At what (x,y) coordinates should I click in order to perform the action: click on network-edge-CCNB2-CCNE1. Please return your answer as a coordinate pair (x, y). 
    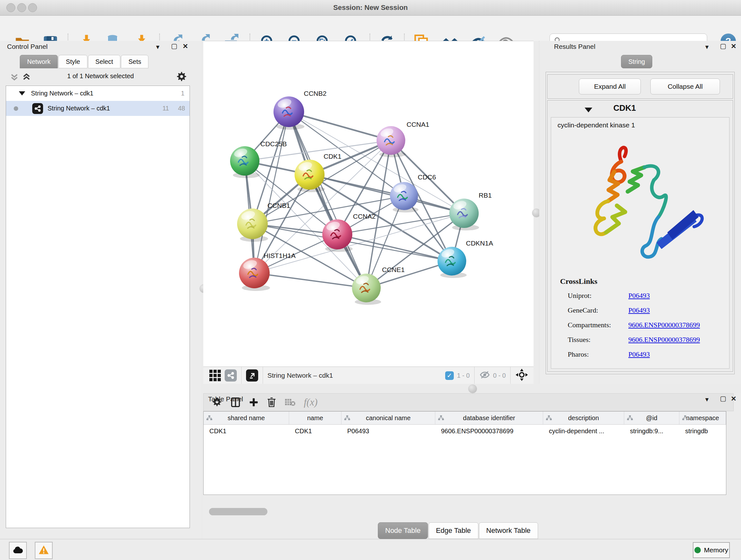
    Looking at the image, I should click on (328, 200).